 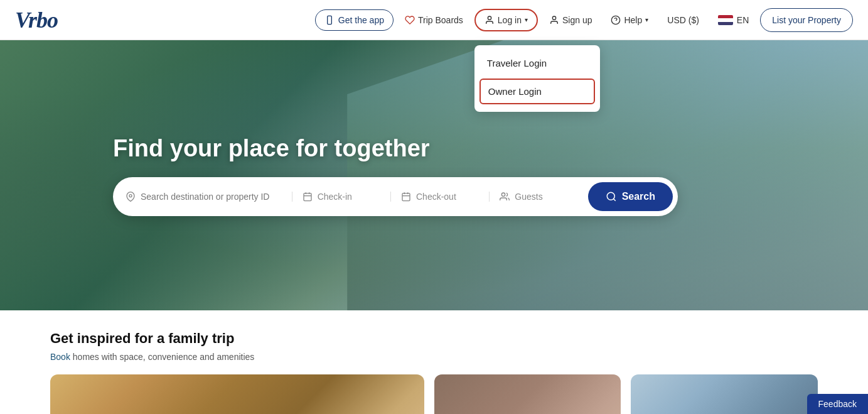 What do you see at coordinates (441, 197) in the screenshot?
I see `checkout-field: Check-out` at bounding box center [441, 197].